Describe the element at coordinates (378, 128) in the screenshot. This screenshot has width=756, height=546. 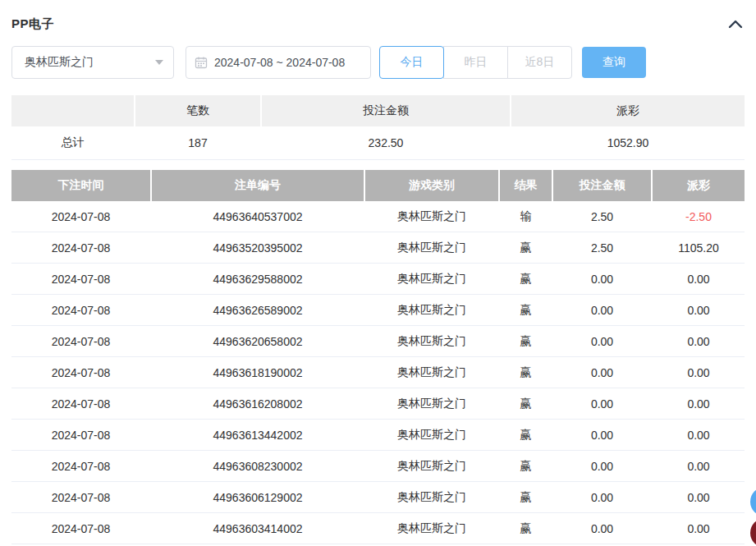
I see `summary-table: 笔数 投注金额 派彩 总计 187 232.50 1052.90` at that location.